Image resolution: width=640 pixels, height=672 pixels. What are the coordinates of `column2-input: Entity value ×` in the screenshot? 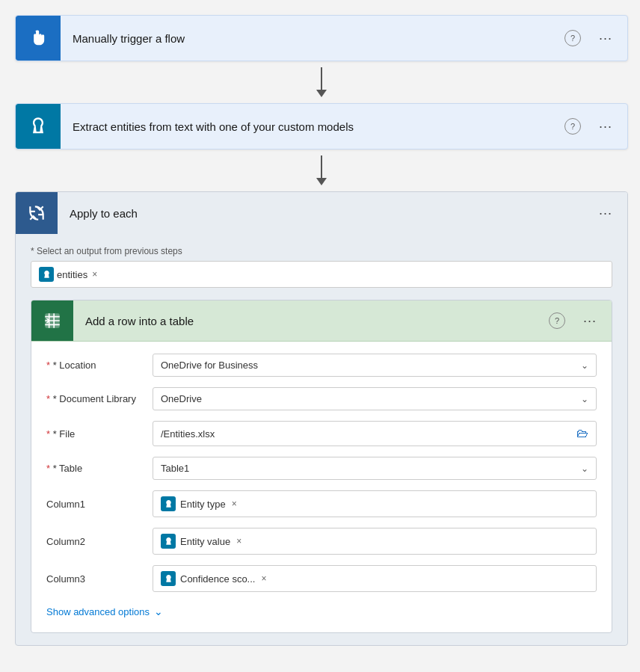 It's located at (375, 541).